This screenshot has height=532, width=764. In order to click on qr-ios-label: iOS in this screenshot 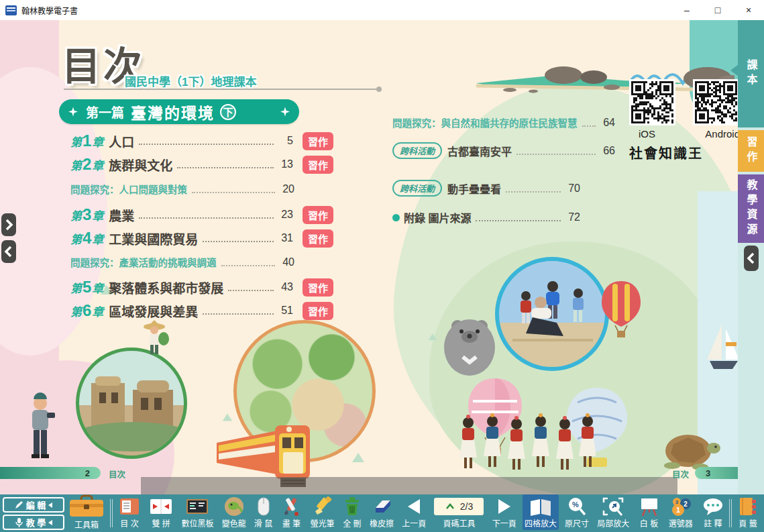, I will do `click(647, 134)`.